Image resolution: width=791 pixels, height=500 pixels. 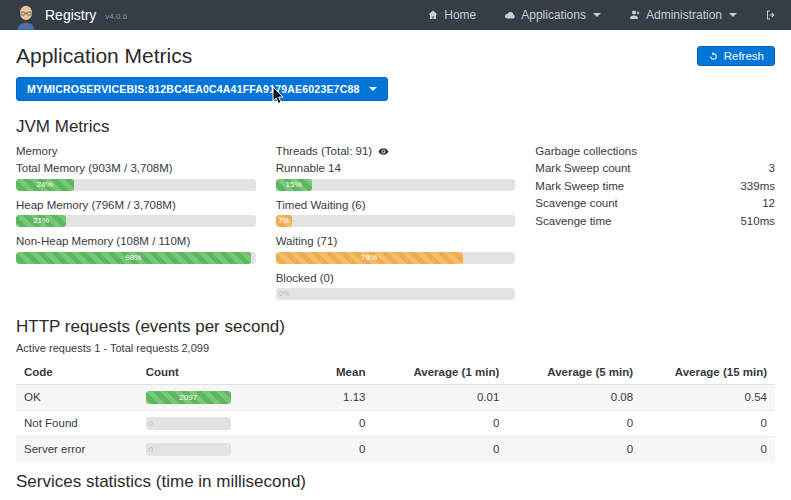 I want to click on runnable-label: Runnable 14, so click(x=396, y=168).